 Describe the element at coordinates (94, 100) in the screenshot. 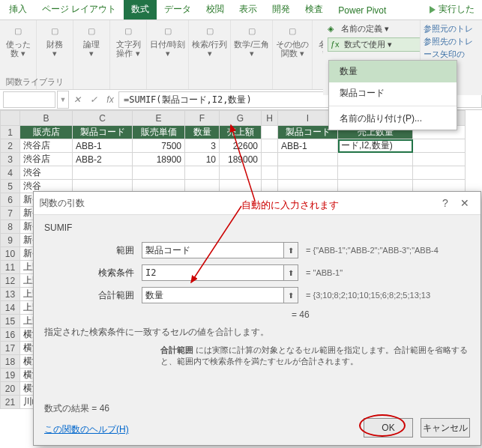

I see `enter-formula-icon: ✓` at that location.